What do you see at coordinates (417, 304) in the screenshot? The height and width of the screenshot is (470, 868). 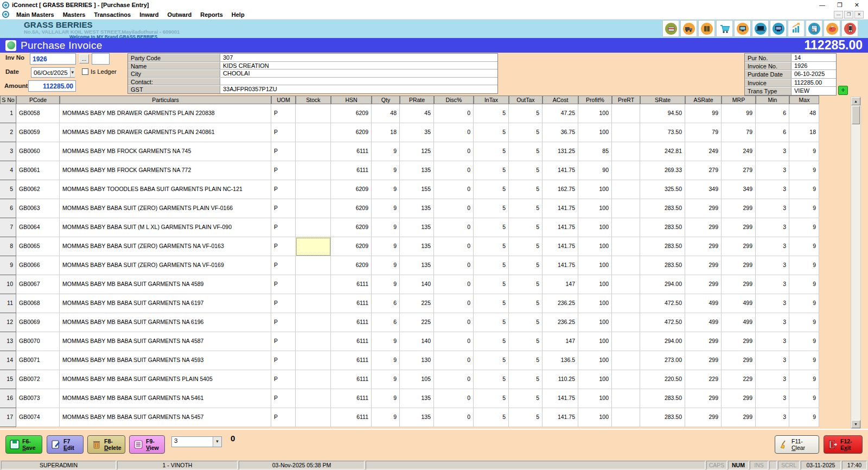 I see `cell-prate: 225` at bounding box center [417, 304].